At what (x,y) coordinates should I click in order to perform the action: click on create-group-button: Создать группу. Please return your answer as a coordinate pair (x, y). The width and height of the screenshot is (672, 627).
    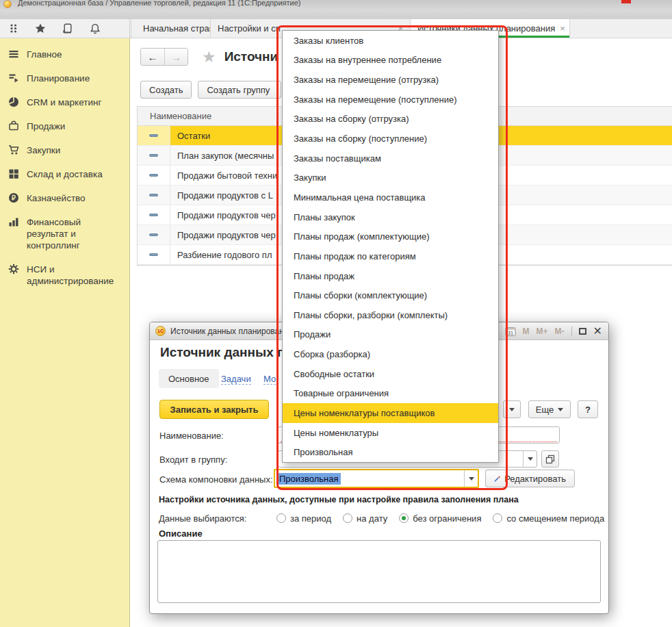
    Looking at the image, I should click on (240, 90).